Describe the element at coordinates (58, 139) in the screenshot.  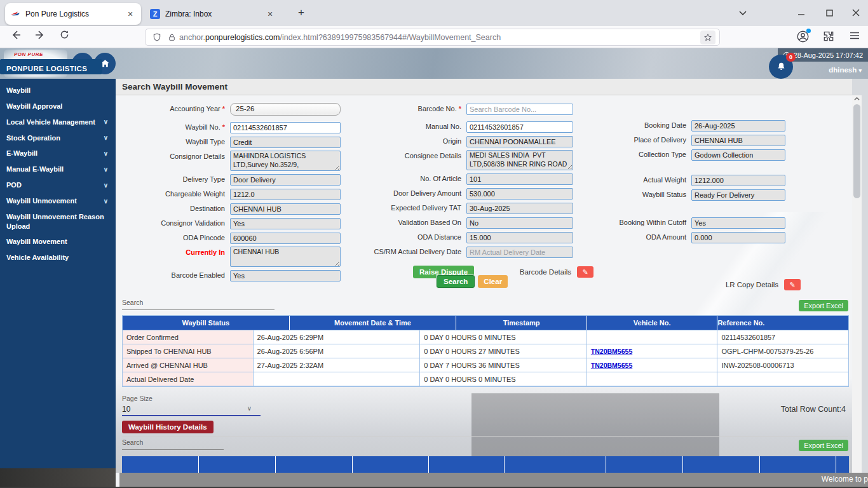
I see `sidebar-item: Stock Operation ∨` at that location.